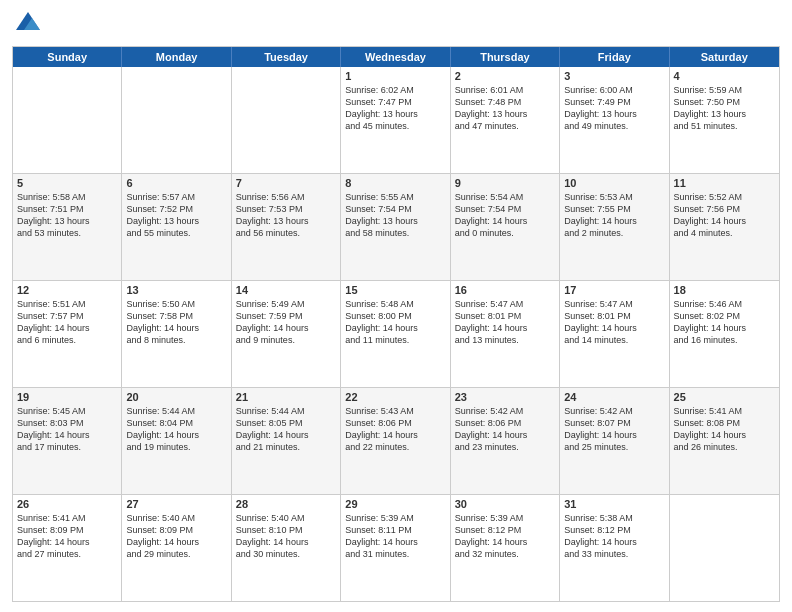  What do you see at coordinates (614, 108) in the screenshot?
I see `cell-info: Sunrise: 6:00 AM Sunset: 7:49 PM Dayligh…` at bounding box center [614, 108].